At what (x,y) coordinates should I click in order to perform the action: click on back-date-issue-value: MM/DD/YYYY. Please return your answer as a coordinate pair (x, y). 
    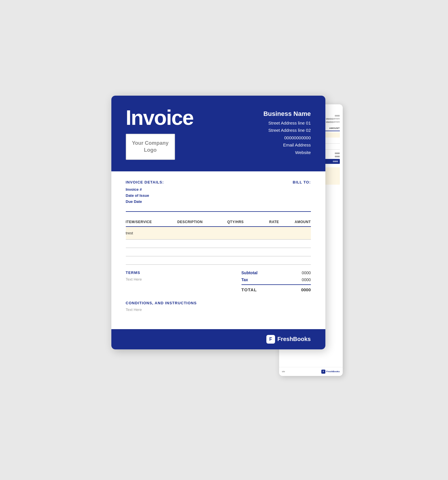
    Looking at the image, I should click on (333, 119).